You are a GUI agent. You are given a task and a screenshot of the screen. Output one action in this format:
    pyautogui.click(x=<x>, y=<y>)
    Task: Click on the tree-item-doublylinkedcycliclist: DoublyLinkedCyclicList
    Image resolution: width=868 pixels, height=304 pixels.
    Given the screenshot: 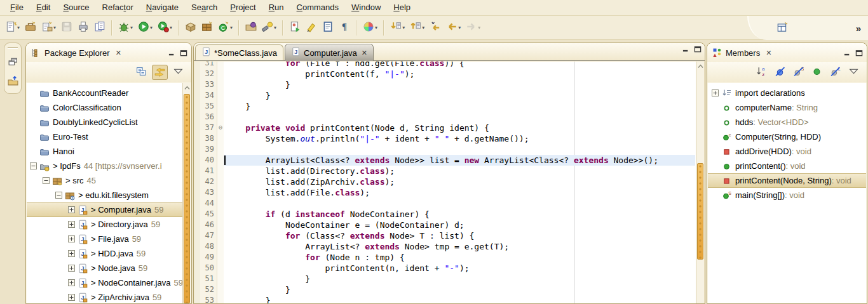 What is the action you would take?
    pyautogui.click(x=109, y=122)
    